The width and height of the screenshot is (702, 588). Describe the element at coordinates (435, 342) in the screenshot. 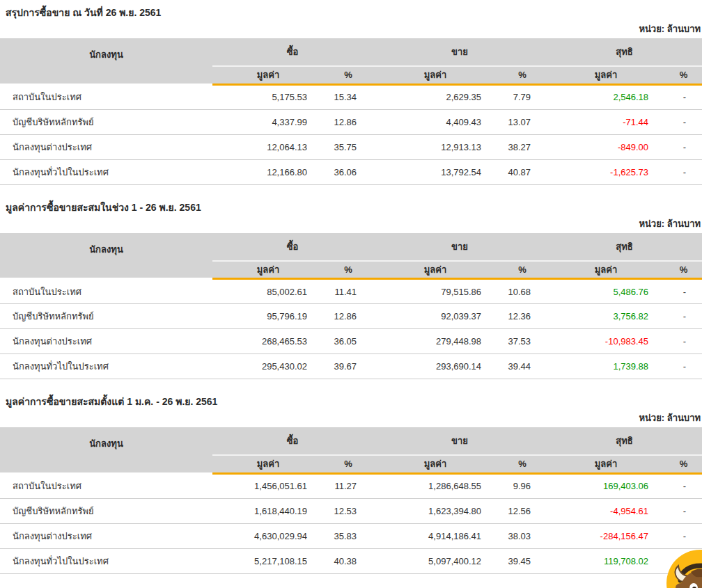

I see `sell-value-cell: 279,448.98` at that location.